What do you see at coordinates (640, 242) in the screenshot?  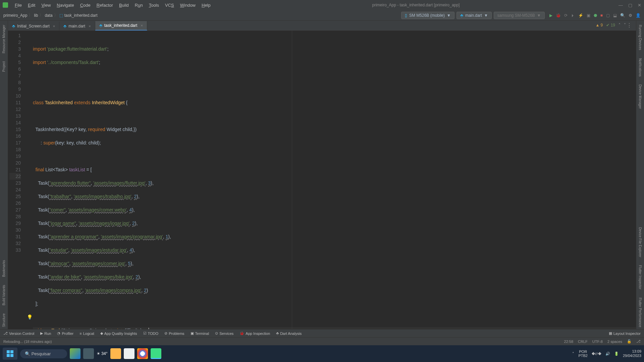 I see `tool-device-file-explorer: Device File Explorer` at bounding box center [640, 242].